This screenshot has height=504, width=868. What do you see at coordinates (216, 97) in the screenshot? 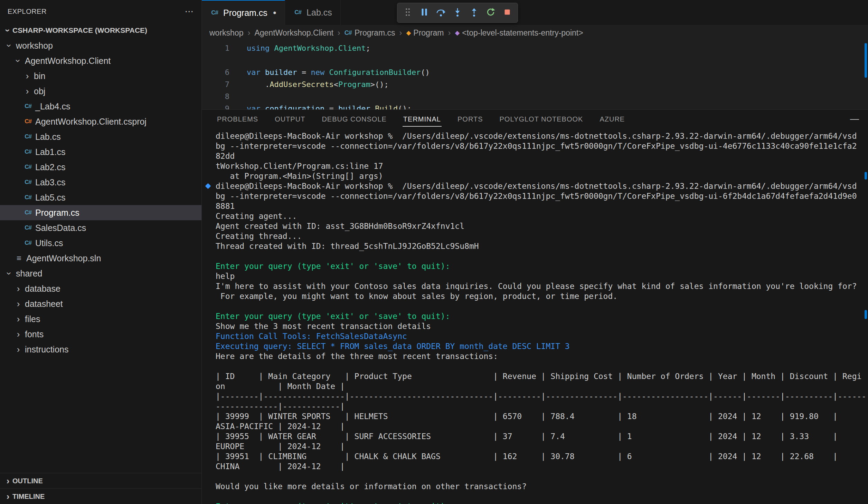
I see `line-number-gutter: 8` at bounding box center [216, 97].